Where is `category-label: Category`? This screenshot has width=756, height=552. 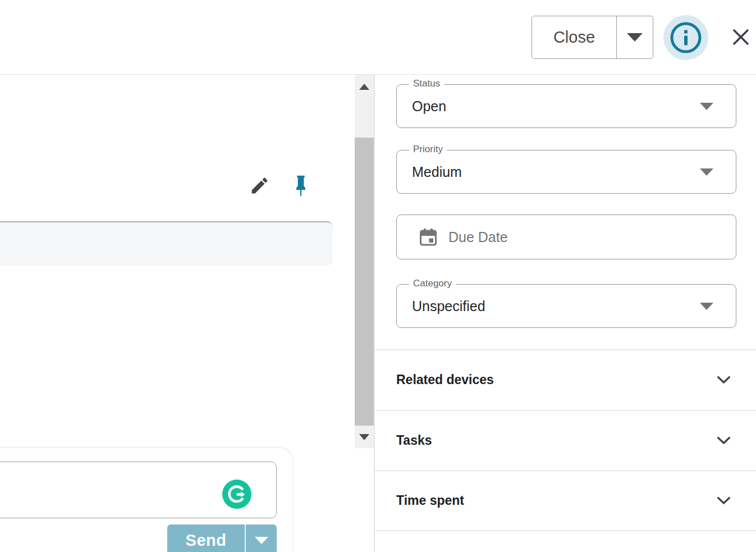
category-label: Category is located at coordinates (432, 284).